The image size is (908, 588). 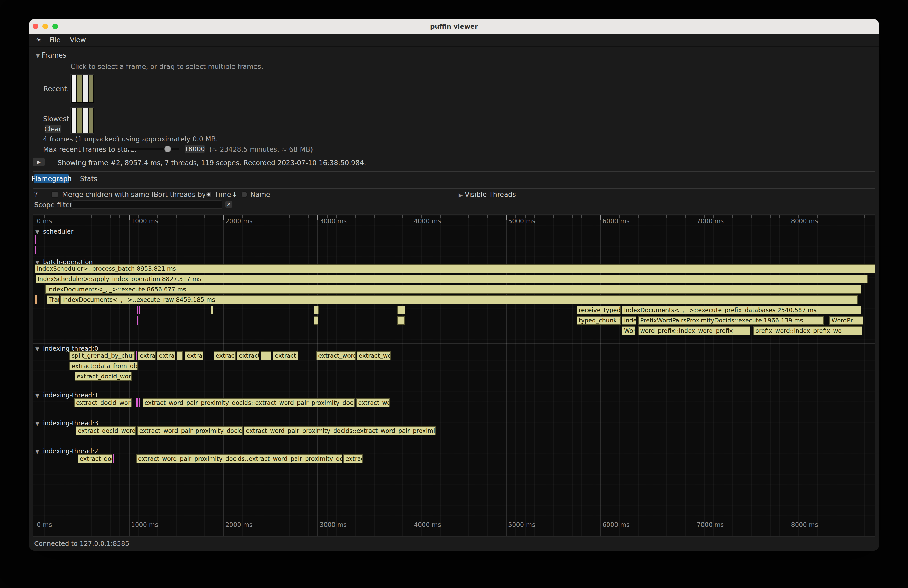 I want to click on max-frames-slider-track, so click(x=153, y=149).